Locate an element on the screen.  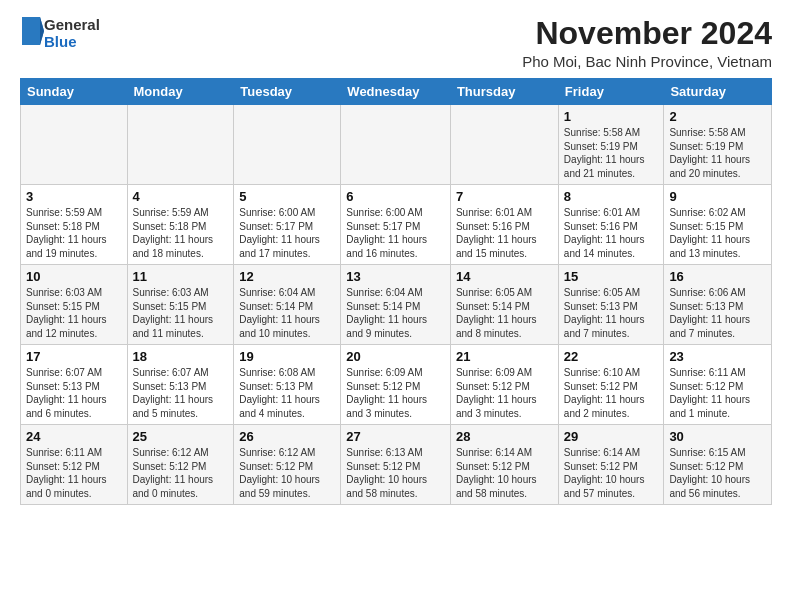
weekday-header-tuesday: Tuesday is located at coordinates (288, 92).